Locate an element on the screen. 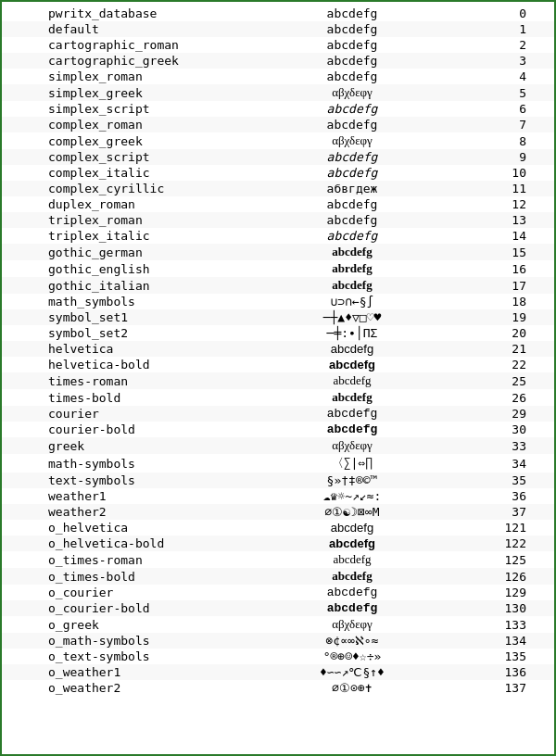 The image size is (556, 756). table-row: weather2⌀①☯☽⊠∞M37 is located at coordinates (278, 511).